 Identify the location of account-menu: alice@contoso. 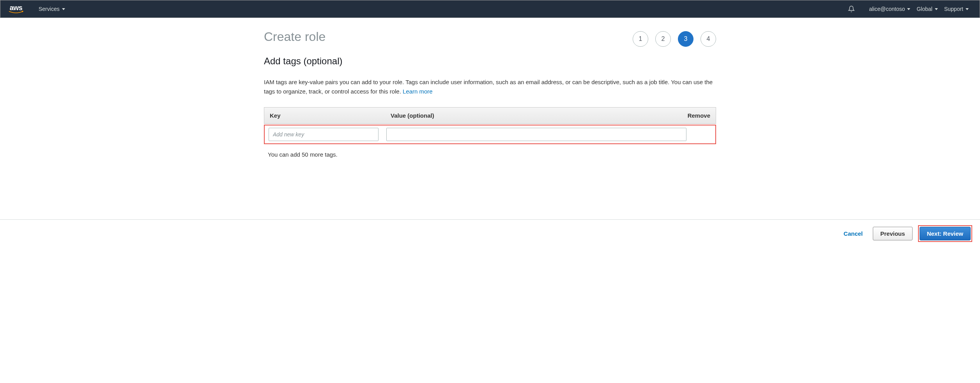
(890, 9).